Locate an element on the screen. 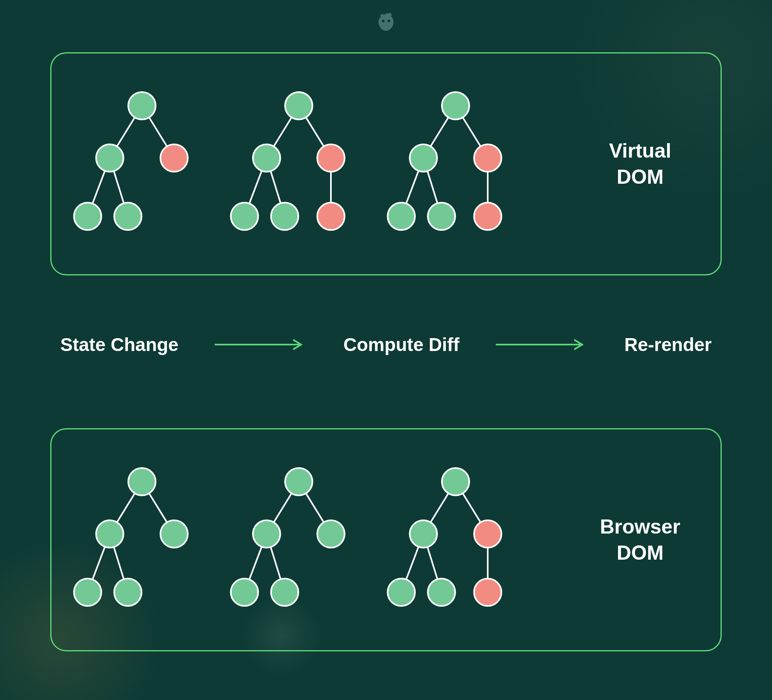  label-line: Virtual is located at coordinates (640, 151).